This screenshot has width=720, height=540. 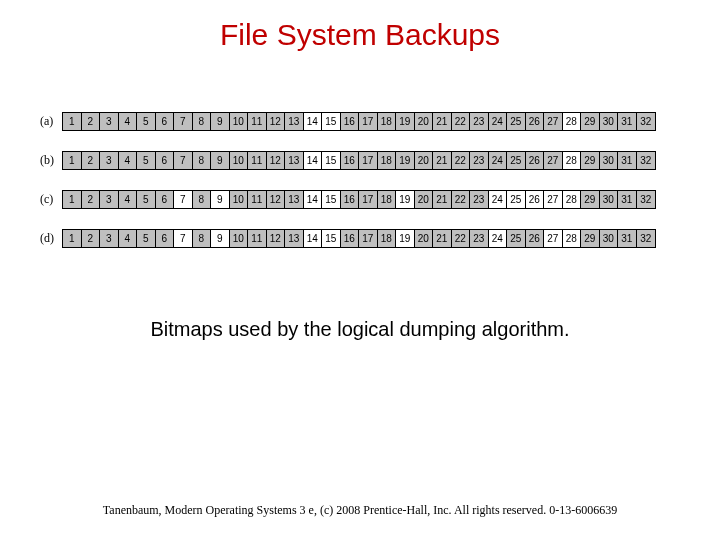 What do you see at coordinates (610, 160) in the screenshot?
I see `bitmap-cell: 30` at bounding box center [610, 160].